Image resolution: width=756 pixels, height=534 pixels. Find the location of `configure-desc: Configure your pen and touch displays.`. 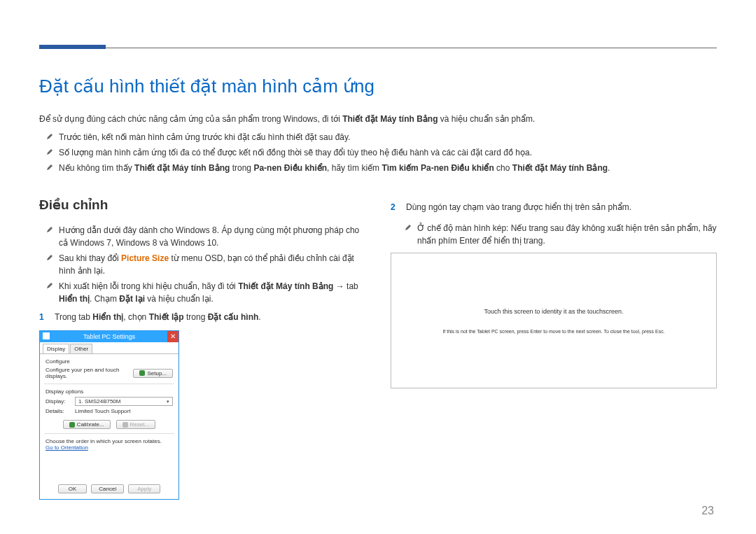

configure-desc: Configure your pen and touch displays. is located at coordinates (87, 373).